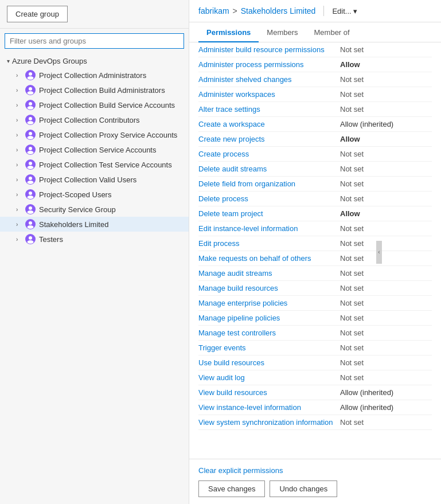 This screenshot has width=441, height=504. What do you see at coordinates (270, 273) in the screenshot?
I see `permission-name: Manage audit streams` at bounding box center [270, 273].